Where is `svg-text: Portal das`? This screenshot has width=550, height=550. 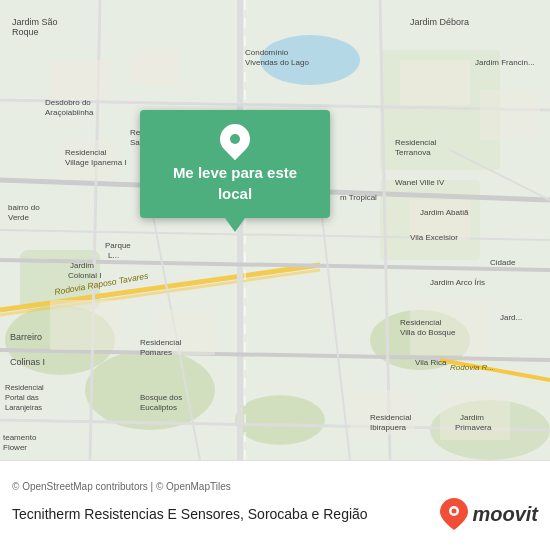 svg-text: Portal das is located at coordinates (22, 398).